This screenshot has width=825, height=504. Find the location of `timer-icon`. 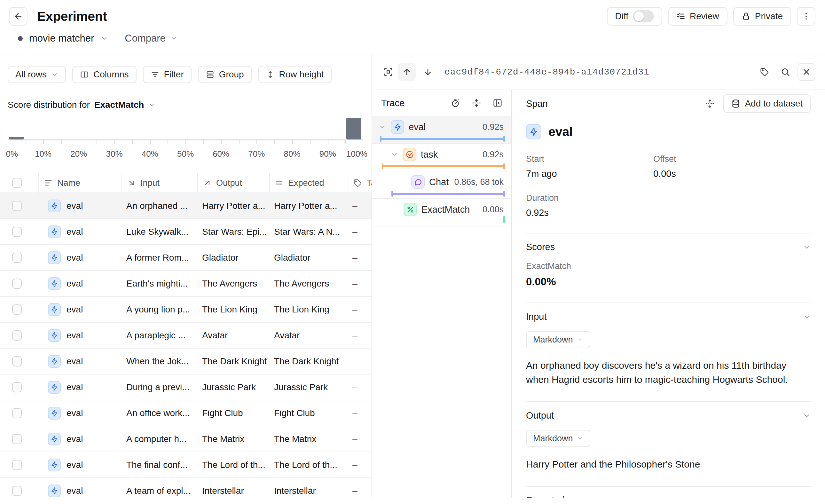

timer-icon is located at coordinates (455, 103).